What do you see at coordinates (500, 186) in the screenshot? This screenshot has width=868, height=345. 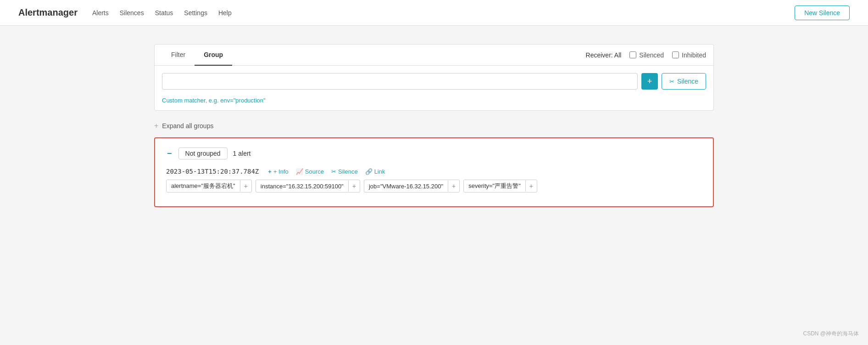 I see `label-tag-severity: severity="严重告警" +` at bounding box center [500, 186].